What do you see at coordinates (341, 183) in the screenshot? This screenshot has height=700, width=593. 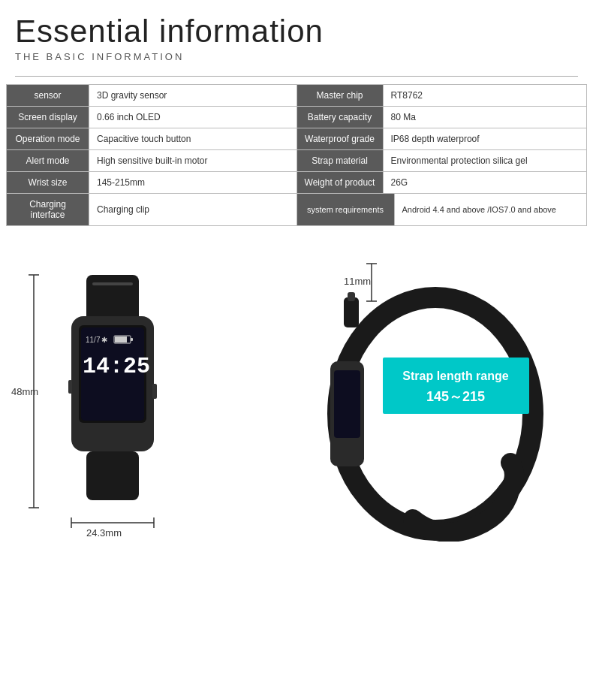 I see `spec-label-weight: Weight of product` at bounding box center [341, 183].